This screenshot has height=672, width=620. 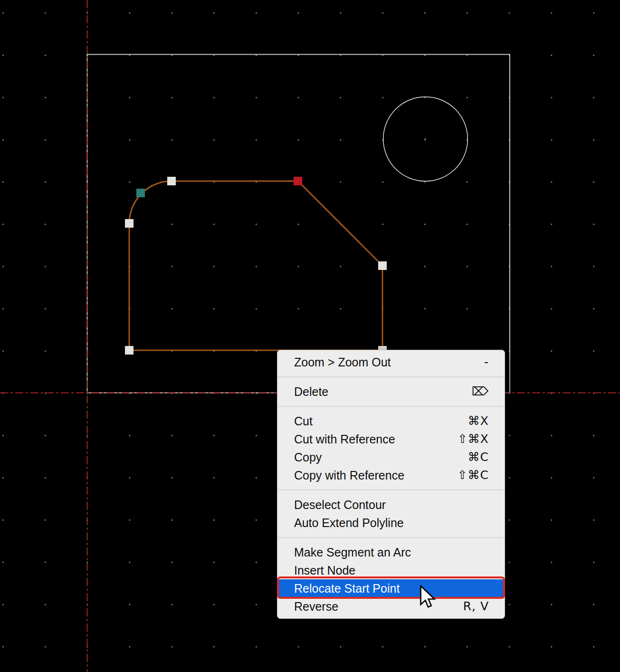 I want to click on menu-item-copy: Copy⌘C, so click(x=391, y=457).